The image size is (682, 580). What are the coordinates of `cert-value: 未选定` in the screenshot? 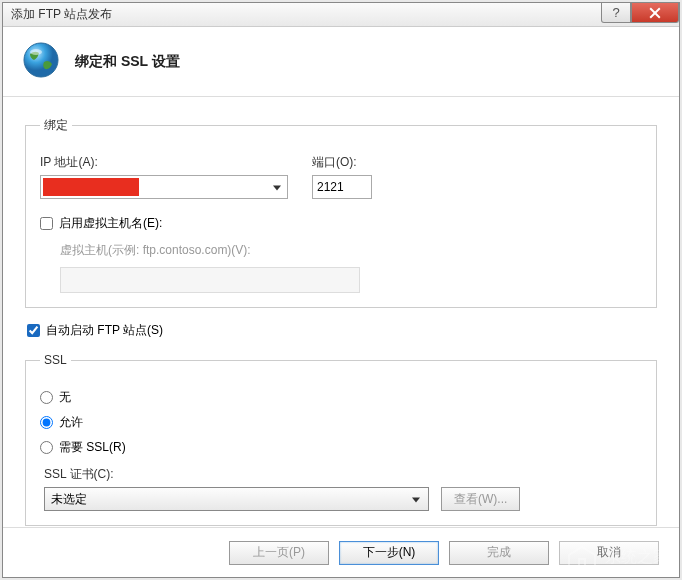 It's located at (69, 500).